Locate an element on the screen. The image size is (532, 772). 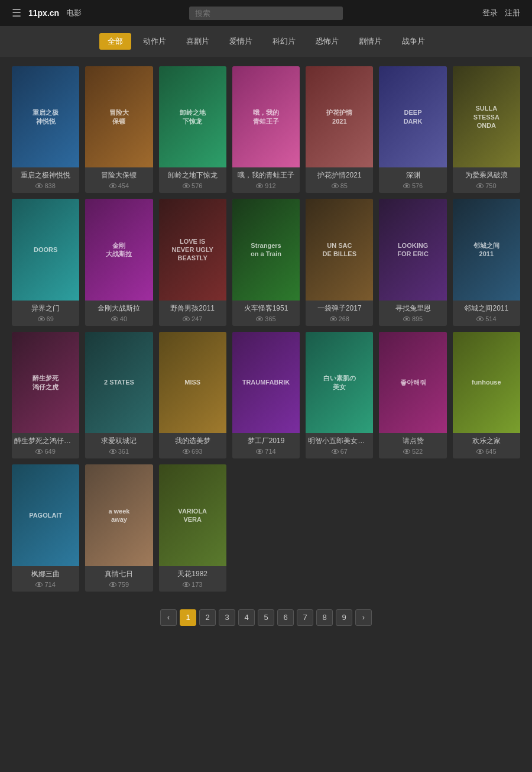
movie-card: 护花护情 2021护花护情202185 is located at coordinates (339, 130).